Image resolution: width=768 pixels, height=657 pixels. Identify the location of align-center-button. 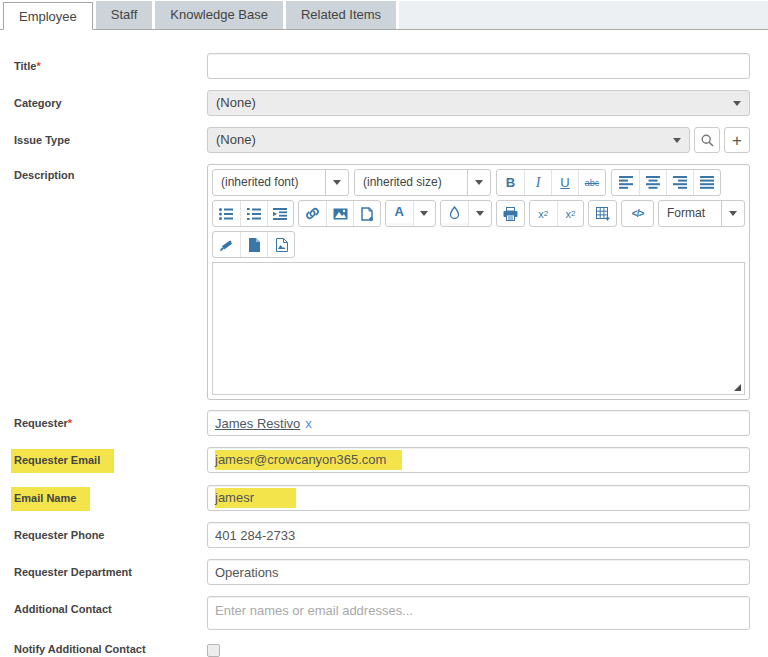
(652, 182).